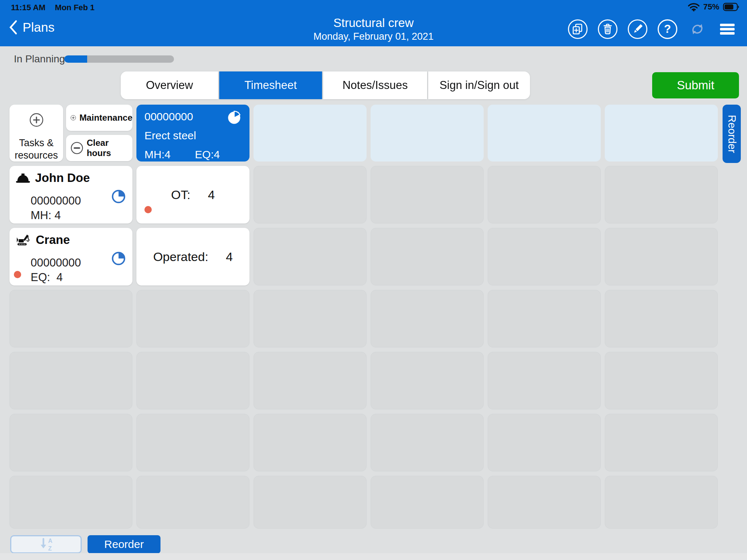 This screenshot has width=747, height=560. Describe the element at coordinates (28, 8) in the screenshot. I see `status-time: 11:15 AM` at that location.